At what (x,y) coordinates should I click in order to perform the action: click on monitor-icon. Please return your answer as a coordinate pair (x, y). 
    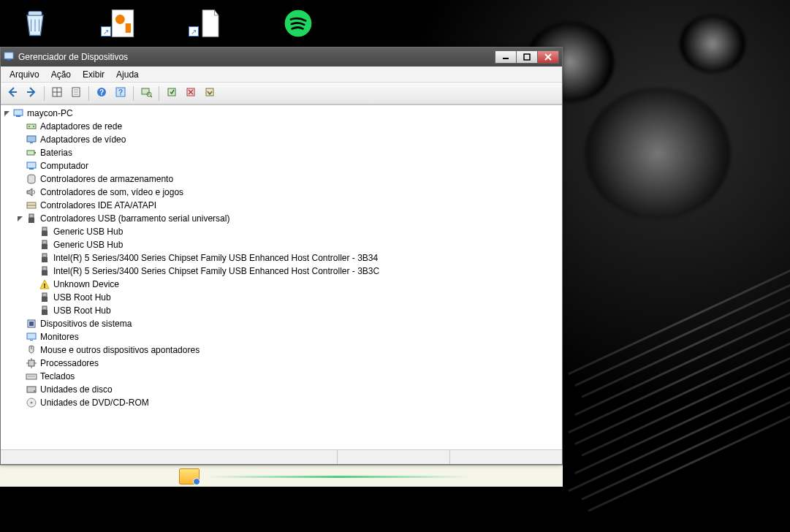
    Looking at the image, I should click on (31, 337).